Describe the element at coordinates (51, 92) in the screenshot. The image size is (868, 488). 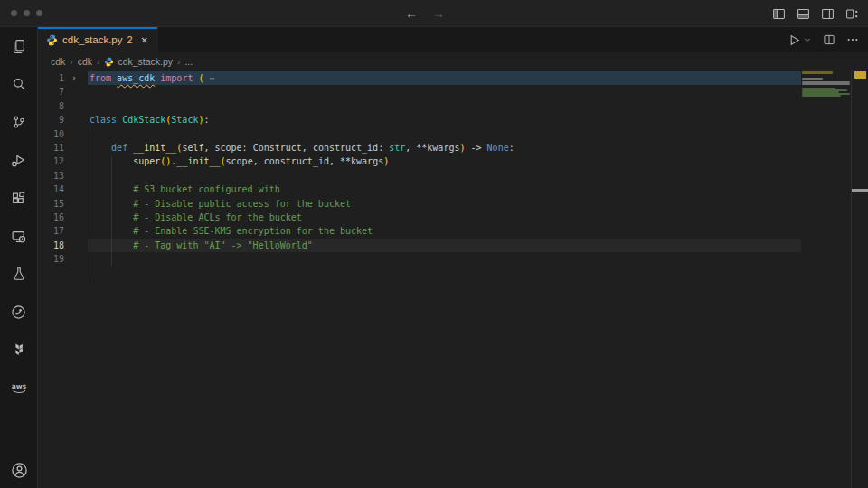
I see `line-number: 7` at that location.